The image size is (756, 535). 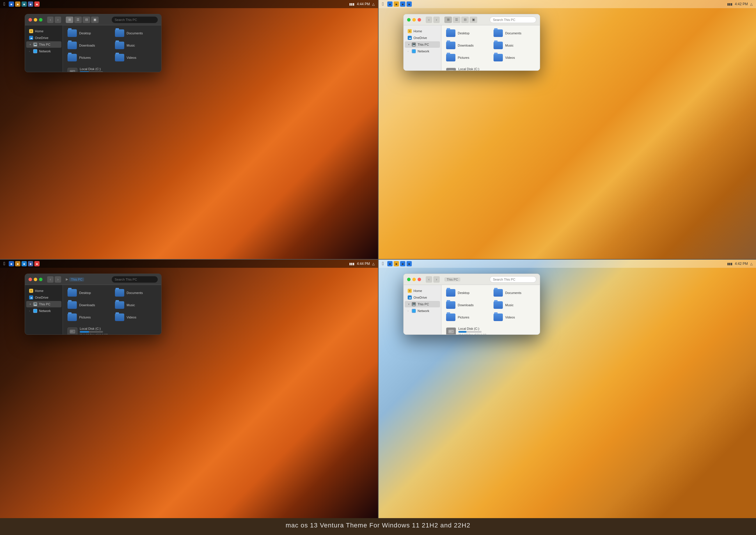 What do you see at coordinates (112, 69) in the screenshot?
I see `devices-tl: Local Disk (C:) 35.9 GB free of 59.2 GB` at bounding box center [112, 69].